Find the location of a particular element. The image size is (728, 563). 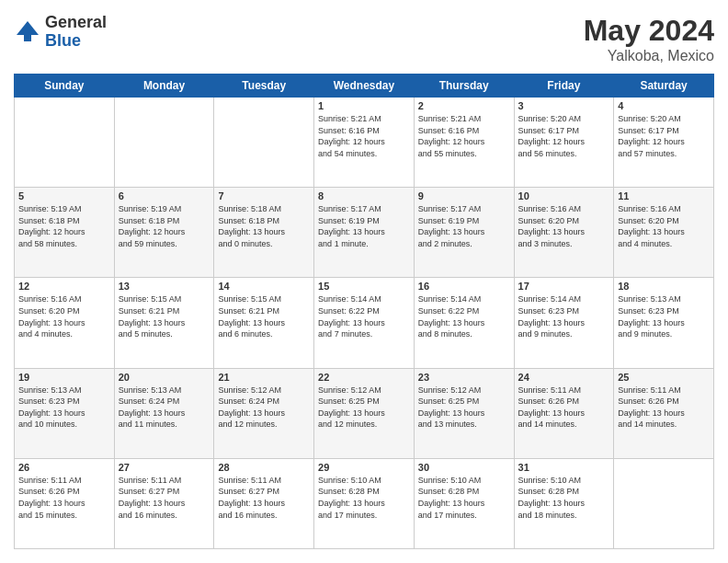

day-number: 15 is located at coordinates (364, 286).